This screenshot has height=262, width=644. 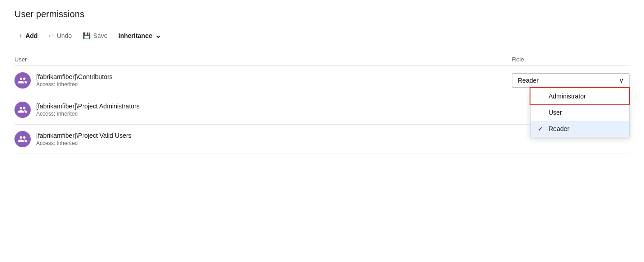 What do you see at coordinates (541, 129) in the screenshot?
I see `check-icon: ✓` at bounding box center [541, 129].